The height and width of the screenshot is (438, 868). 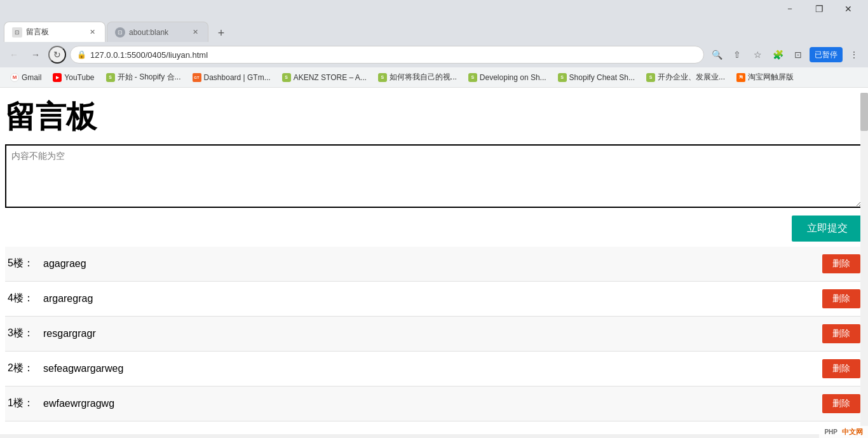 I want to click on forward-button: →, so click(x=36, y=55).